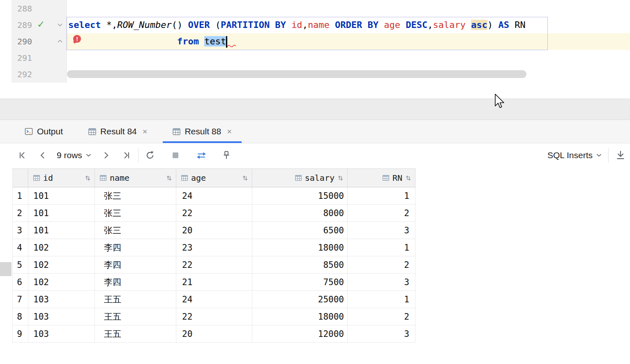 The width and height of the screenshot is (630, 364). I want to click on editor-horizontal-scrollbar, so click(297, 74).